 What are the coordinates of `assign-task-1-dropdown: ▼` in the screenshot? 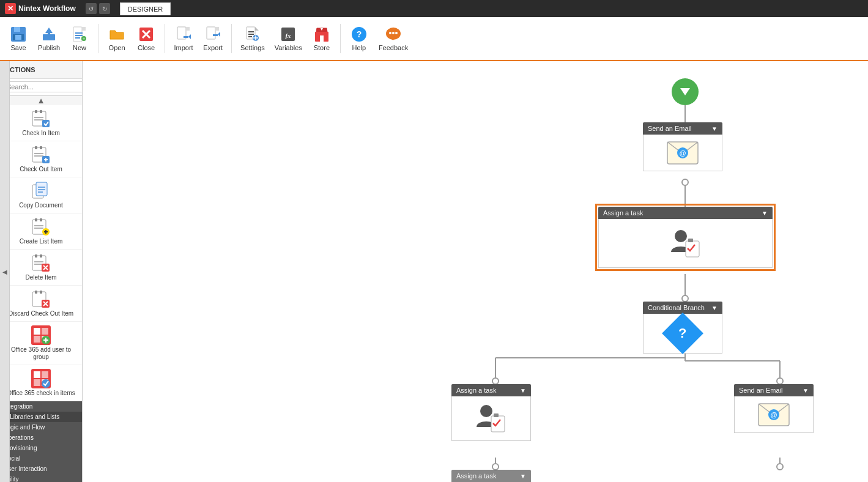 It's located at (765, 213).